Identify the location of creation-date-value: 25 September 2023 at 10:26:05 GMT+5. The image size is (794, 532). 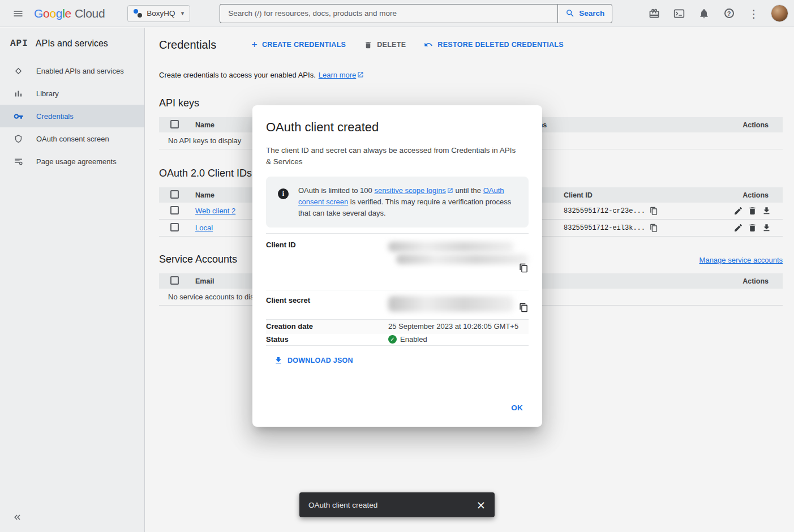
(458, 326).